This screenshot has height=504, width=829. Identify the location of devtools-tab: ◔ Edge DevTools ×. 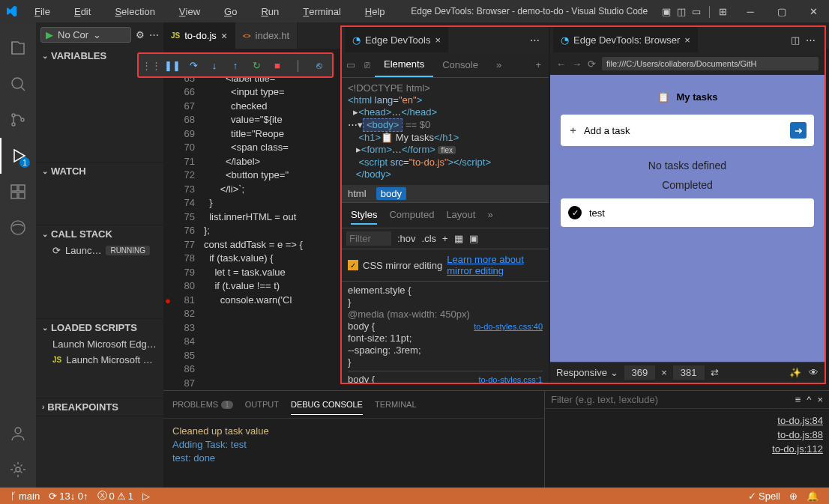
(397, 40).